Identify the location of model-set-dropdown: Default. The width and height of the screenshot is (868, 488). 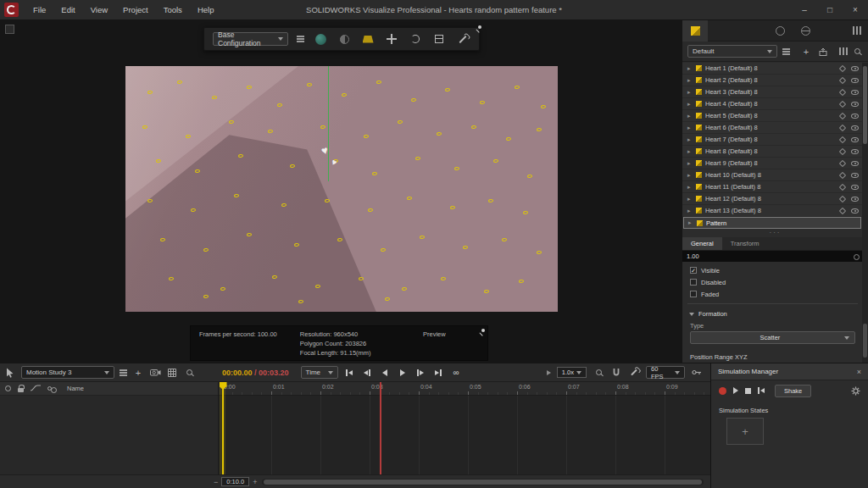
(732, 51).